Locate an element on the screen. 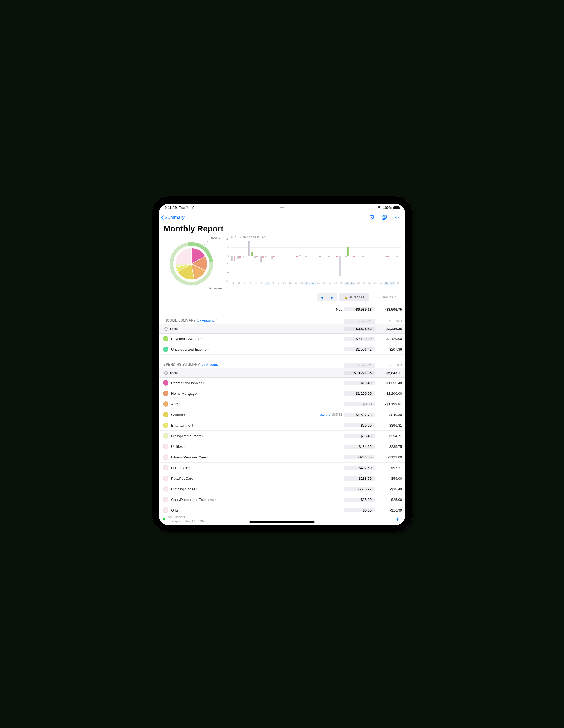 The width and height of the screenshot is (564, 728). income-header: INCOME SUMMARY by Amount ⌃ AUG 2024 SEP … is located at coordinates (282, 319).